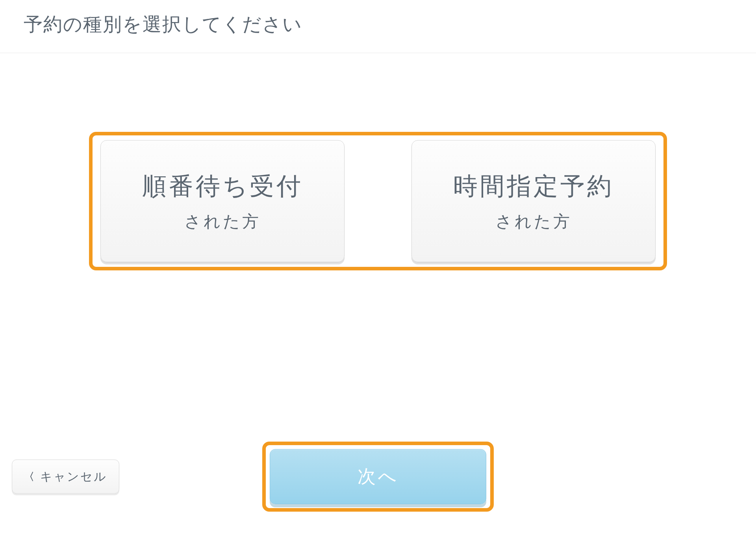 This screenshot has height=551, width=756. Describe the element at coordinates (30, 477) in the screenshot. I see `chevron-left-icon: 〈` at that location.